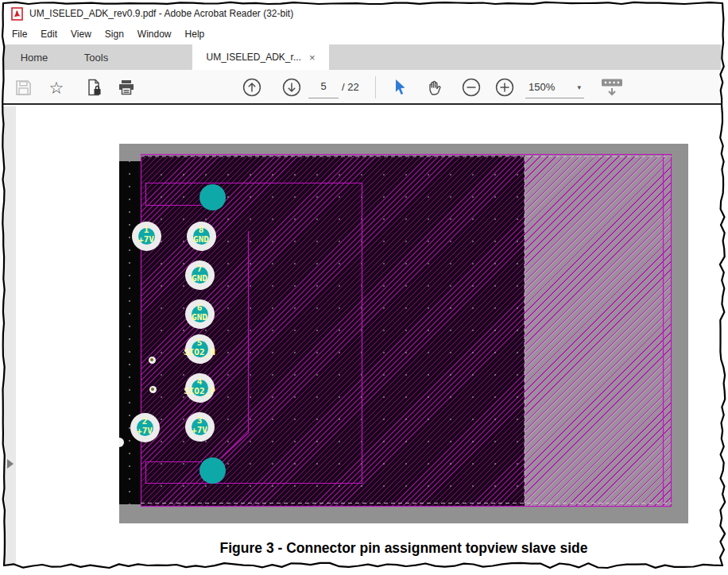 Image resolution: width=728 pixels, height=575 pixels. Describe the element at coordinates (196, 34) in the screenshot. I see `menu-item-help: Help` at that location.